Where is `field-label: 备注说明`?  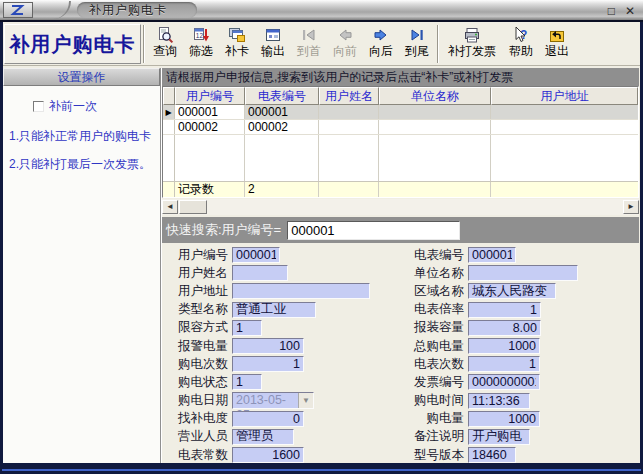 field-label: 备注说明 is located at coordinates (433, 436).